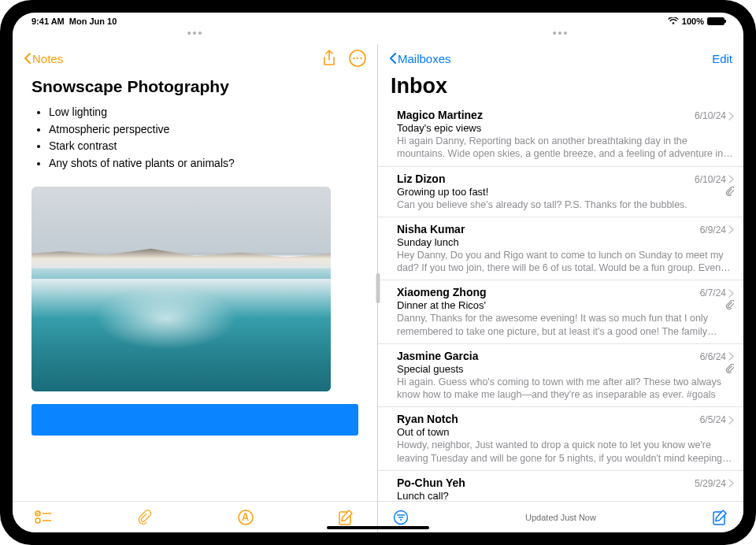  What do you see at coordinates (717, 230) in the screenshot?
I see `message-date: 6/9/24` at bounding box center [717, 230].